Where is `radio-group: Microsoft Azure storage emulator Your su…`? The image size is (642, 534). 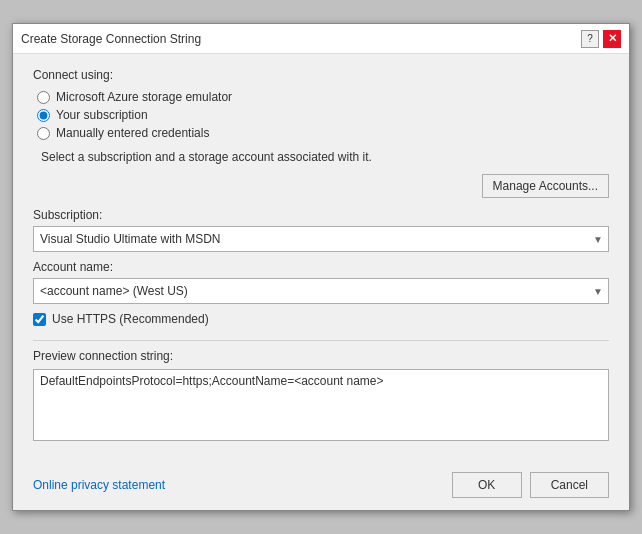 radio-group: Microsoft Azure storage emulator Your su… is located at coordinates (321, 115).